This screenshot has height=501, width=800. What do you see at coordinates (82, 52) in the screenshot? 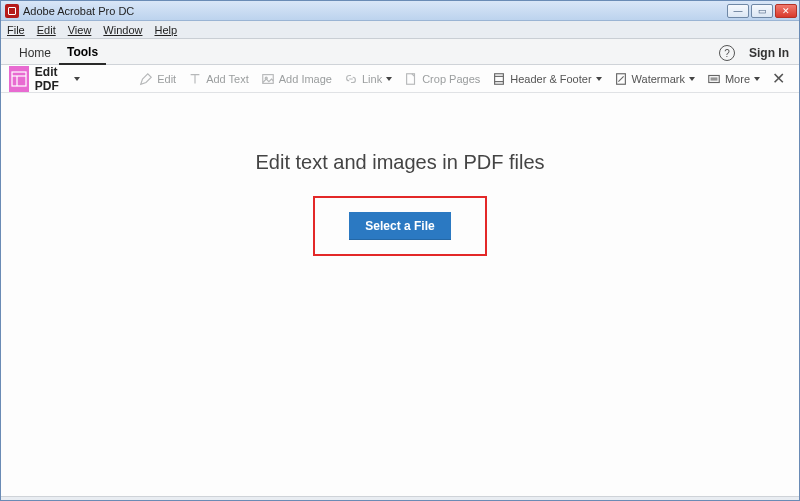
I see `tab-tools: Tools` at bounding box center [82, 52].